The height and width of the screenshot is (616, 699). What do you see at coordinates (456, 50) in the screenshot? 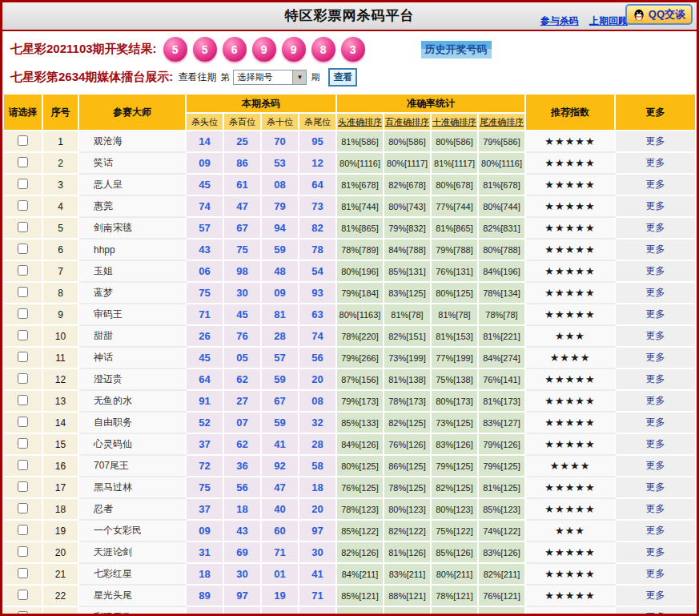
I see `history-numbers-button: 历史开奖号码` at bounding box center [456, 50].